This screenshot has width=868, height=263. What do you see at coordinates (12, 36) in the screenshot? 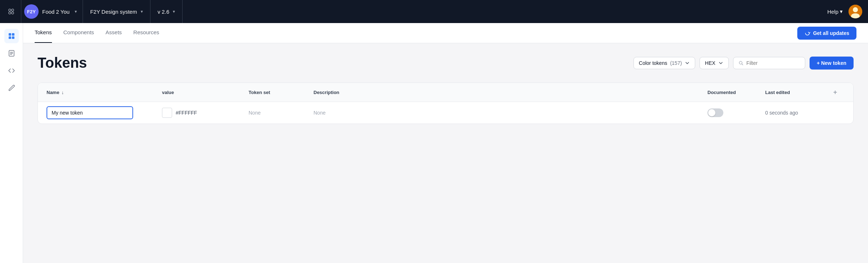
I see `sidebar-item-components` at bounding box center [12, 36].